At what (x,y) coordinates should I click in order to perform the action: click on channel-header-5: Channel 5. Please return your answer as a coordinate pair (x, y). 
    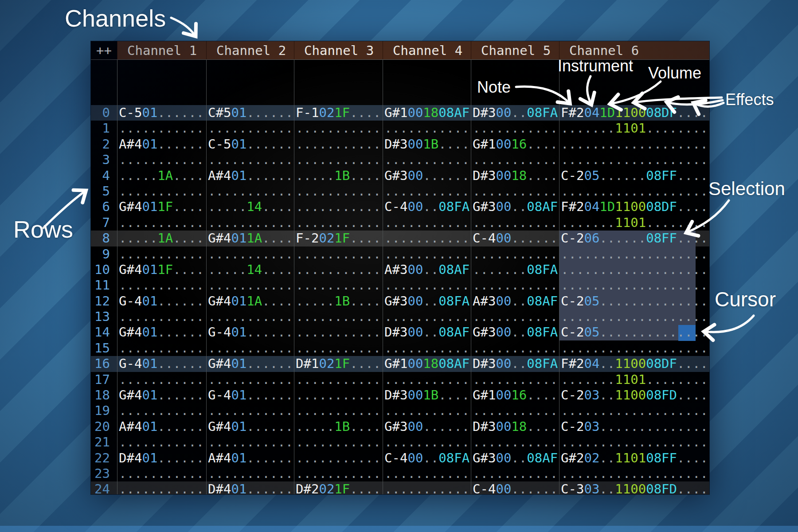
    Looking at the image, I should click on (515, 51).